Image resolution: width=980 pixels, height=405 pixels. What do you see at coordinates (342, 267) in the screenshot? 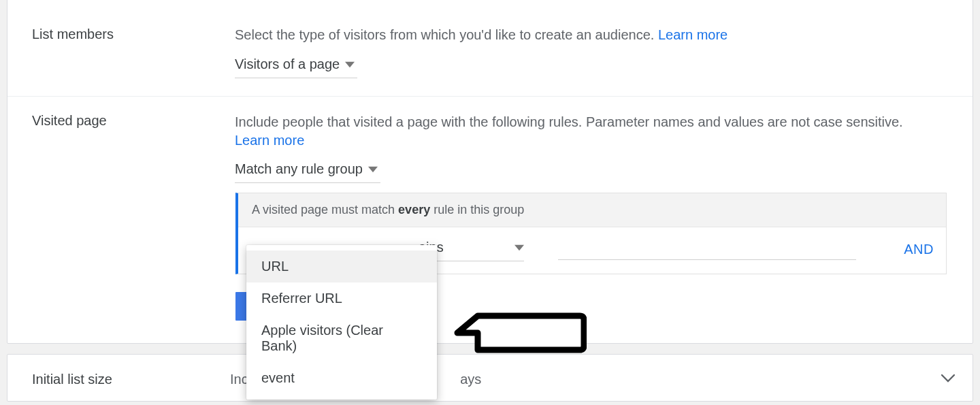
I see `dropdown-option-url: URL` at bounding box center [342, 267].